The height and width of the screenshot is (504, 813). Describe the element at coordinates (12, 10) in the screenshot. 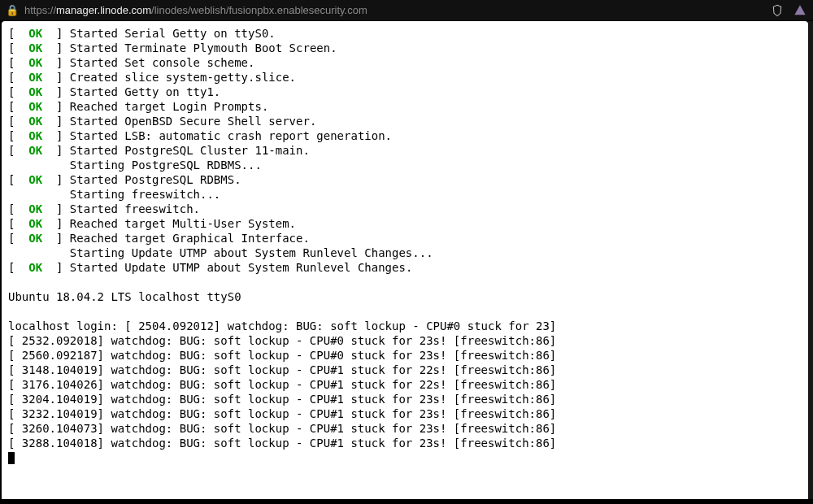

I see `lock-icon: 🔒` at that location.